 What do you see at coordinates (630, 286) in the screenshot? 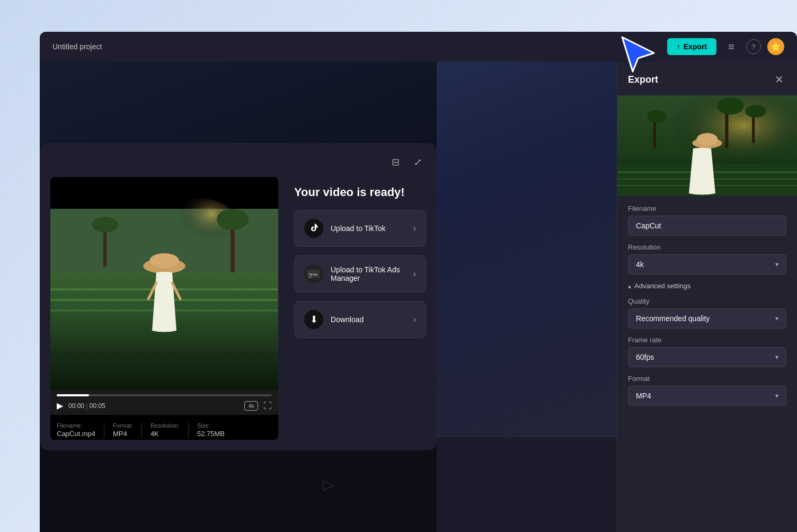
I see `advanced-settings-chevron-icon: ▴` at bounding box center [630, 286].